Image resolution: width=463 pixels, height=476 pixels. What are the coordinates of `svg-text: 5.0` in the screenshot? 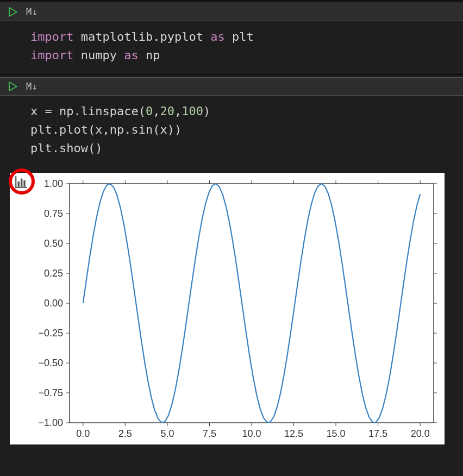 It's located at (167, 434).